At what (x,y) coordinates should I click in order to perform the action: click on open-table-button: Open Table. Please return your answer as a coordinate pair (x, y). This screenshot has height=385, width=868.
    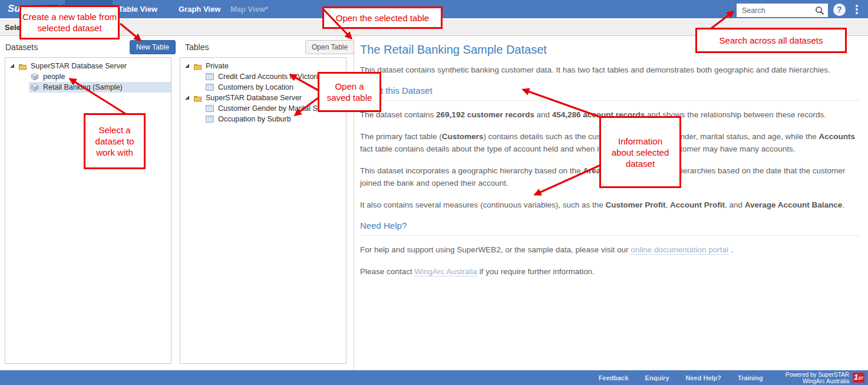
    Looking at the image, I should click on (330, 47).